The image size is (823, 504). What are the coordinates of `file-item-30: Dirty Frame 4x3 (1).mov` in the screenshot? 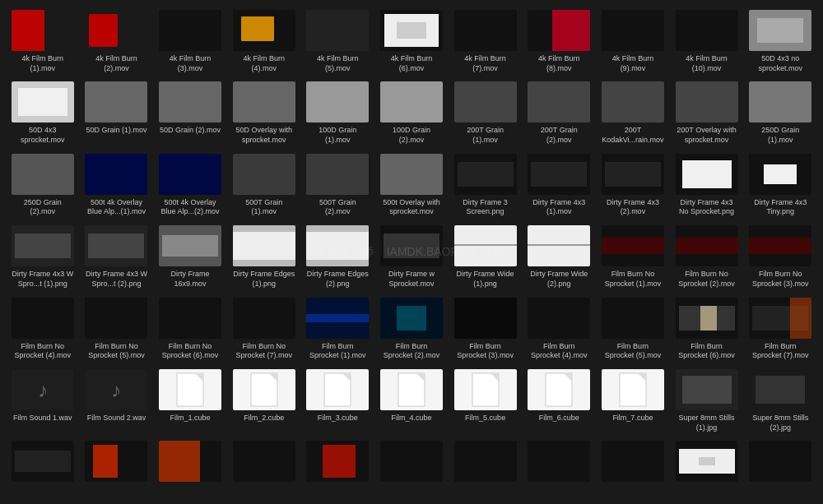 It's located at (559, 186).